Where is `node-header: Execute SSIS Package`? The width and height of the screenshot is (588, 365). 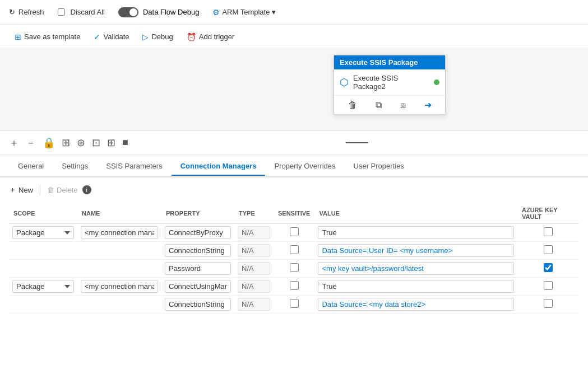
node-header: Execute SSIS Package is located at coordinates (390, 63).